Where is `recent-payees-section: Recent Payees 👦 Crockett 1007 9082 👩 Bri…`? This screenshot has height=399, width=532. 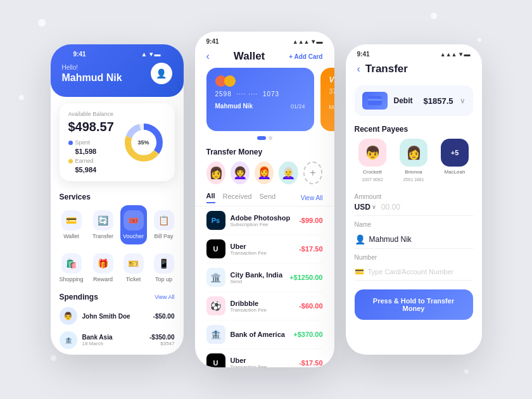 recent-payees-section: Recent Payees 👦 Crockett 1007 9082 👩 Bri… is located at coordinates (414, 153).